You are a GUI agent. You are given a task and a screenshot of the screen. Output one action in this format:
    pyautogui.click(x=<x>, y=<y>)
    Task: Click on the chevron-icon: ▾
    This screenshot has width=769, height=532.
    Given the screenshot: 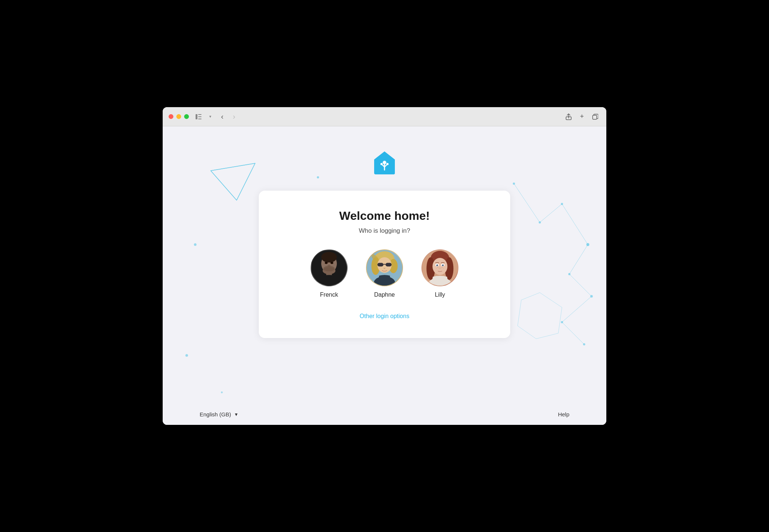 What is the action you would take?
    pyautogui.click(x=210, y=117)
    